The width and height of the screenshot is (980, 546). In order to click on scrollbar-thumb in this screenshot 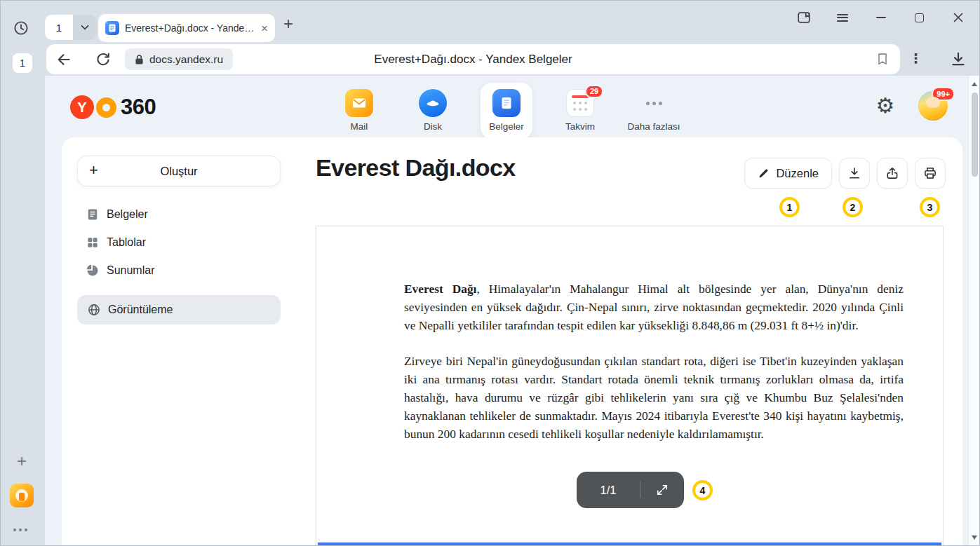, I will do `click(975, 135)`.